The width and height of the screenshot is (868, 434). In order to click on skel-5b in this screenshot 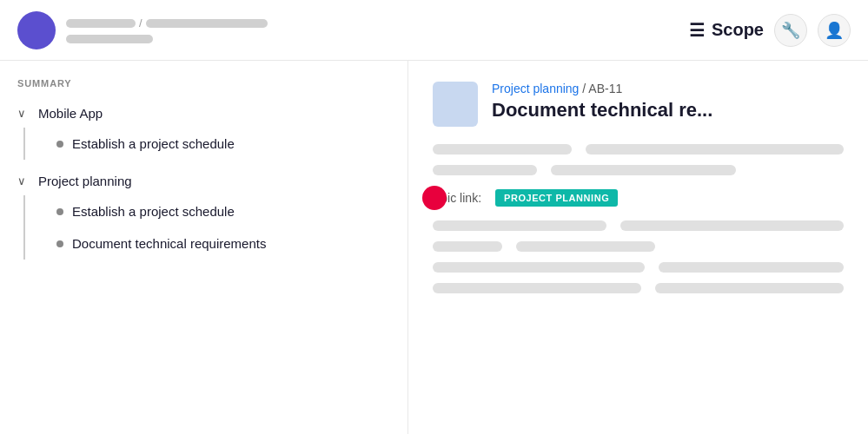, I will do `click(751, 267)`.